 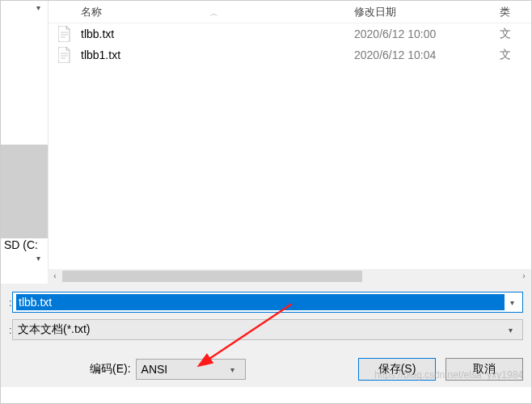 I want to click on scroll-right-button: ›, so click(x=524, y=276).